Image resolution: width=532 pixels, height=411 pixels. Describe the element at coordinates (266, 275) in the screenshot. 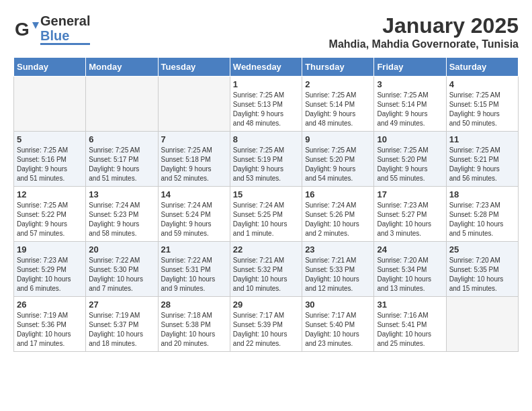

I see `day-info: Sunrise: 7:21 AM Sunset: 5:32 PM Dayligh…` at that location.